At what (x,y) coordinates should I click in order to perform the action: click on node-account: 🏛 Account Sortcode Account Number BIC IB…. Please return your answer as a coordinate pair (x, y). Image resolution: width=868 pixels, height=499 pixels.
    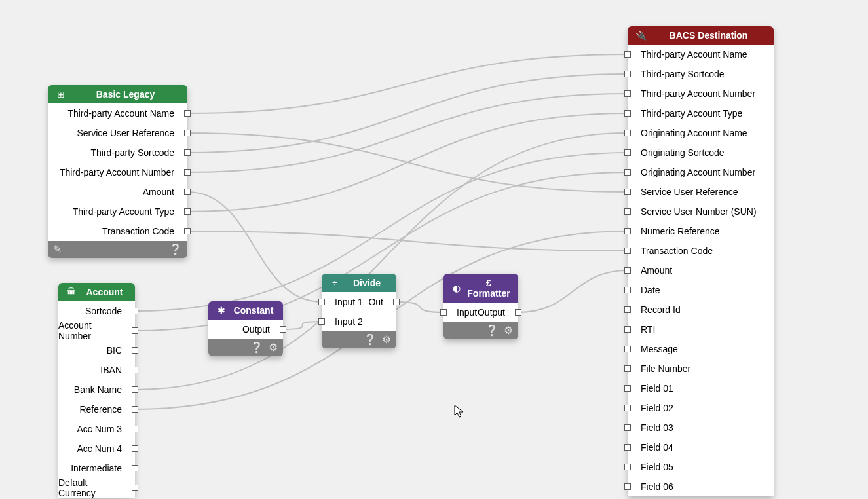
    Looking at the image, I should click on (97, 390).